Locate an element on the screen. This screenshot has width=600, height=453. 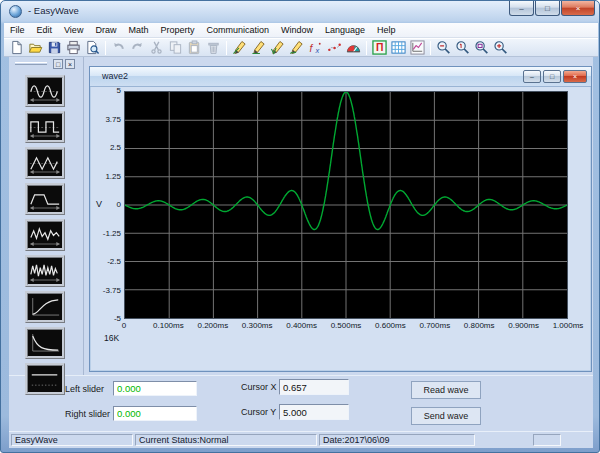
copy-icon is located at coordinates (176, 48).